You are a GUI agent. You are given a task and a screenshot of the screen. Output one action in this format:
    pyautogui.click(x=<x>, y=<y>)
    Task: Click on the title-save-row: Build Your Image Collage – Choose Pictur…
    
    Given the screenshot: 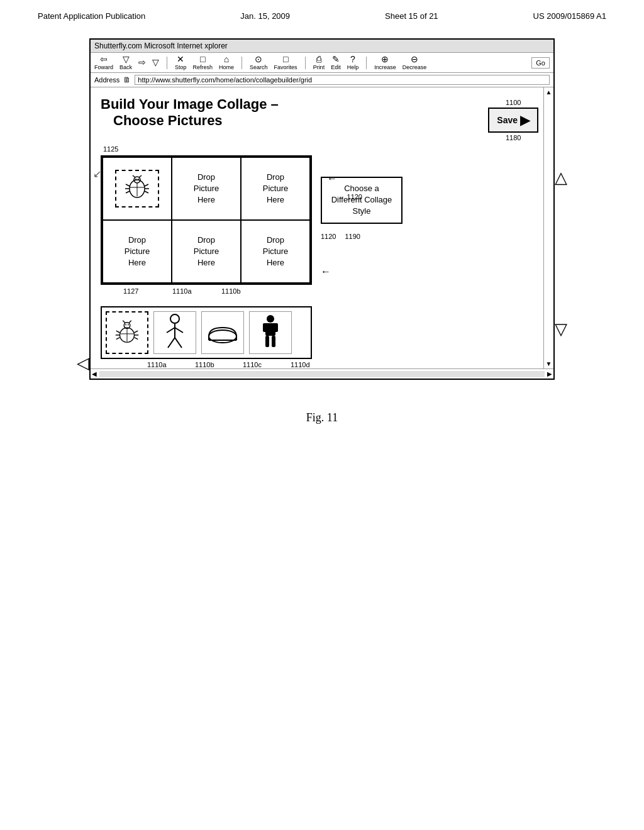 What is the action you would take?
    pyautogui.click(x=319, y=119)
    